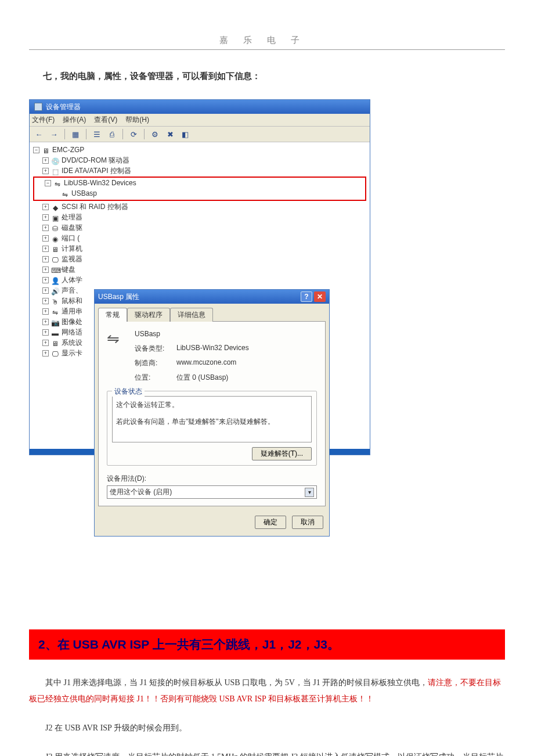  I want to click on node-label: 人体学, so click(72, 280).